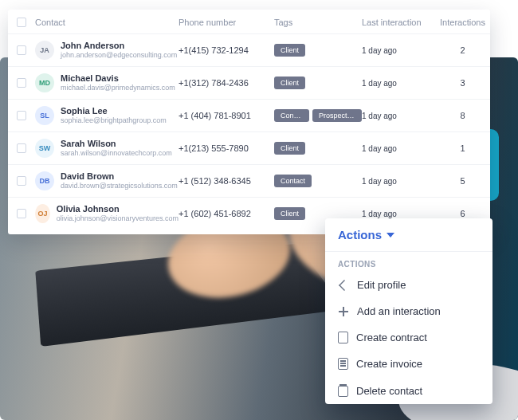  What do you see at coordinates (118, 78) in the screenshot?
I see `contact-name: Michael Davis` at bounding box center [118, 78].